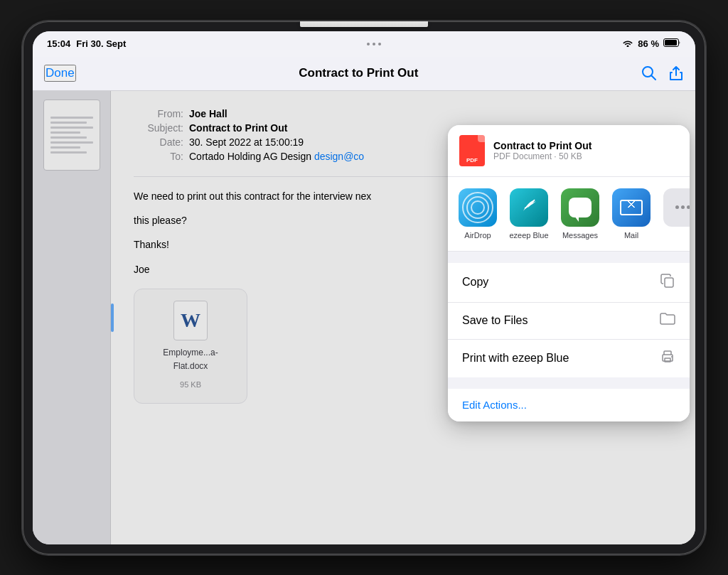 This screenshot has width=728, height=575. What do you see at coordinates (374, 44) in the screenshot?
I see `status-center-dots` at bounding box center [374, 44].